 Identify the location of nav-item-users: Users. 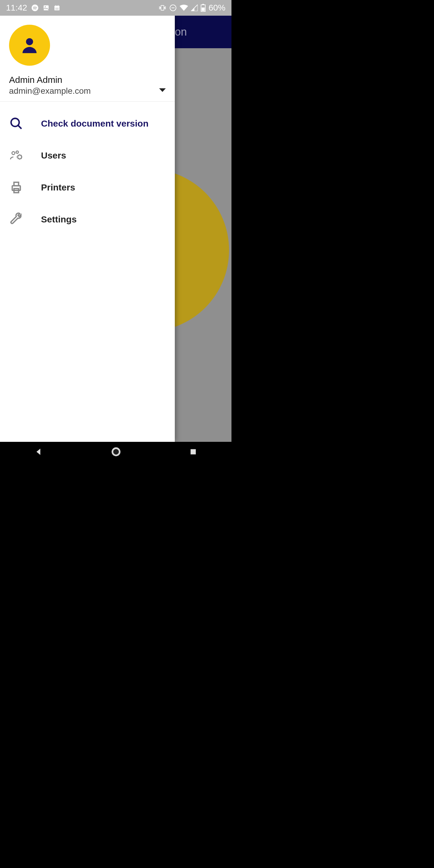
(88, 156).